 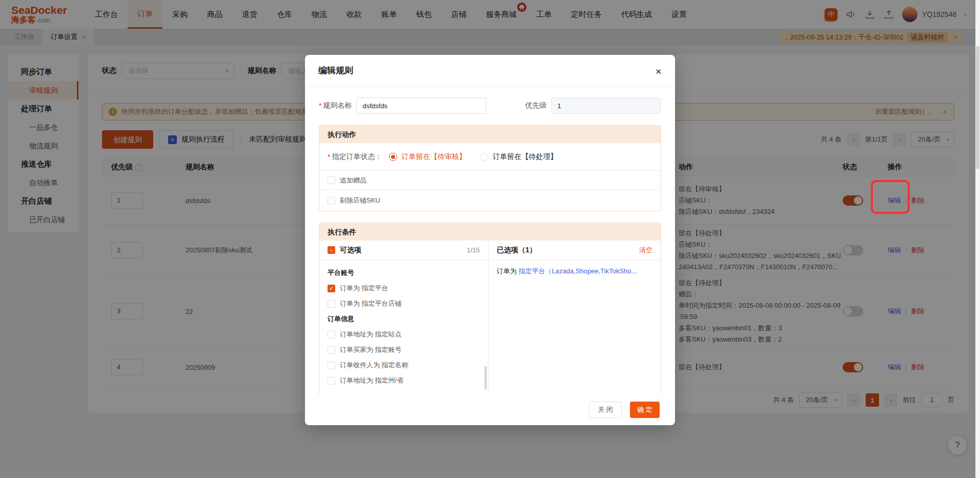 I want to click on dialog-close-icon: ✕, so click(x=658, y=72).